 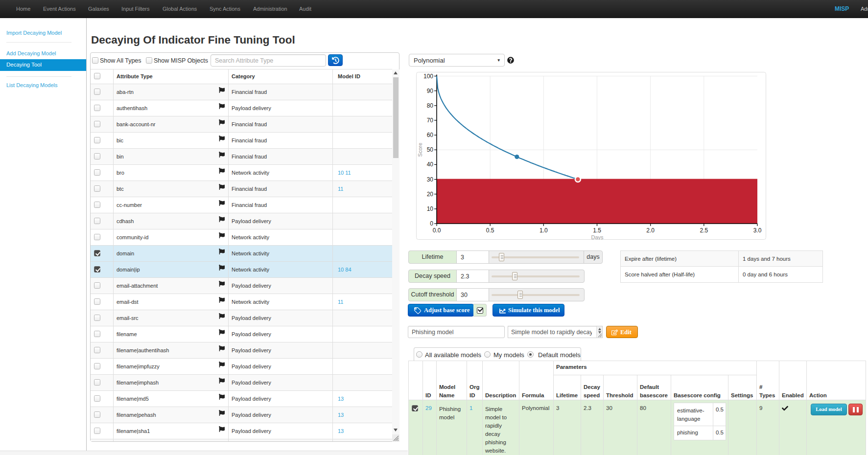 I want to click on svg-text: Days, so click(x=597, y=237).